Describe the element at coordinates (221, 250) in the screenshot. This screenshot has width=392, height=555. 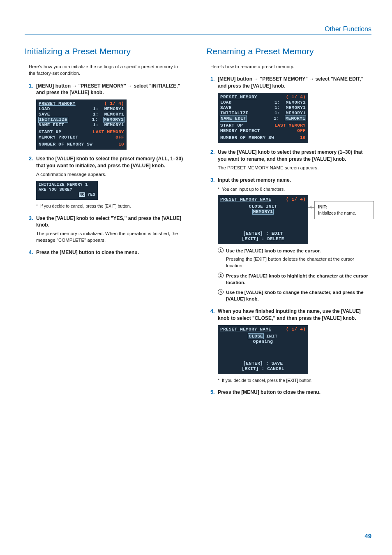
I see `circled-1-icon: 1` at that location.